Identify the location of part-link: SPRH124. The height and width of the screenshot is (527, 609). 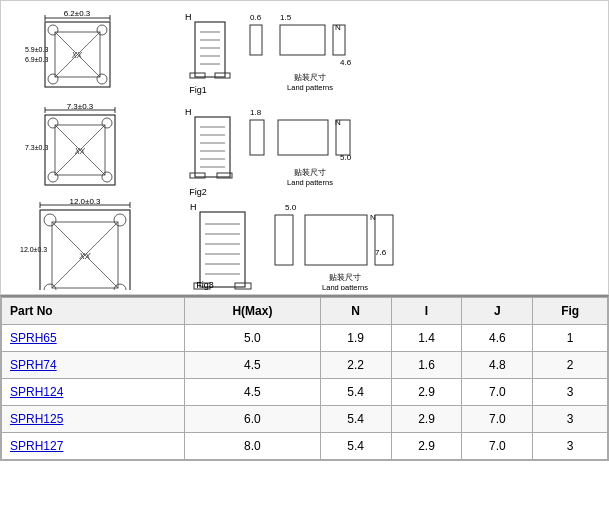
(36, 392).